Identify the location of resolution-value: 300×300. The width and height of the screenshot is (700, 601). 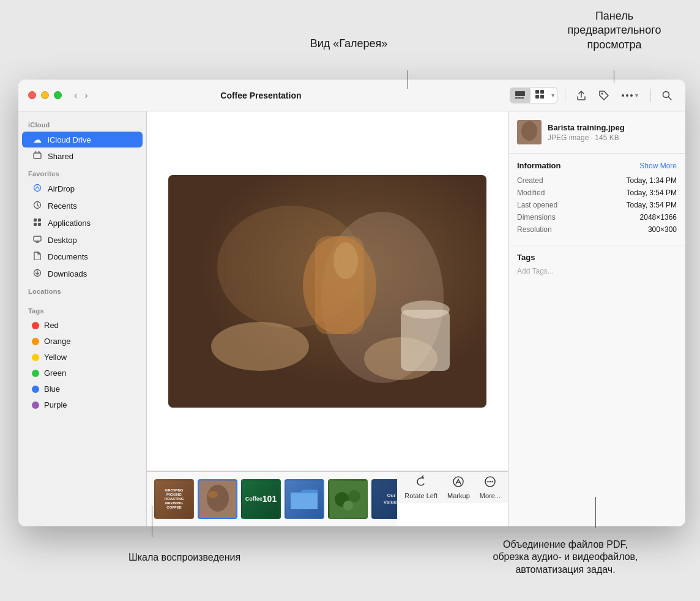
(662, 230).